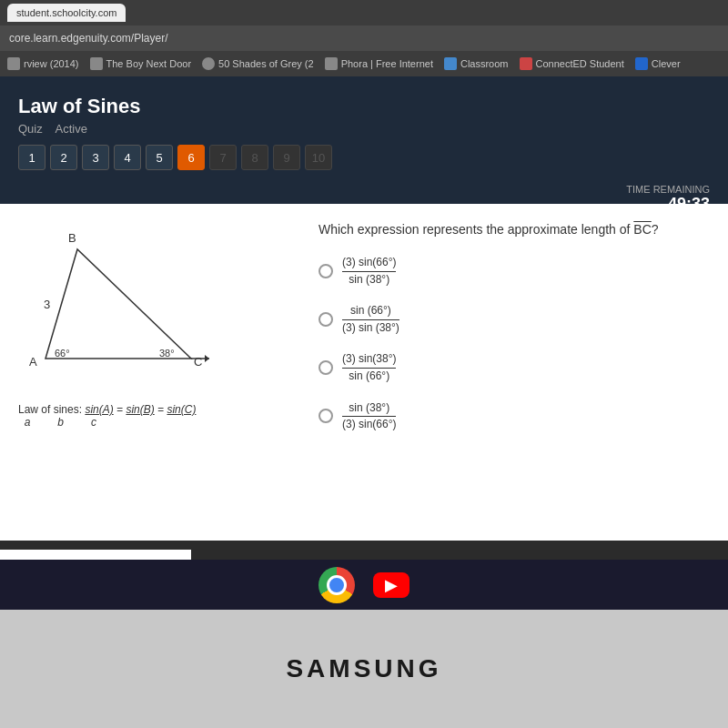 This screenshot has height=728, width=728. Describe the element at coordinates (266, 64) in the screenshot. I see `bookmark-label-50shades: 50 Shades of Grey (2` at that location.